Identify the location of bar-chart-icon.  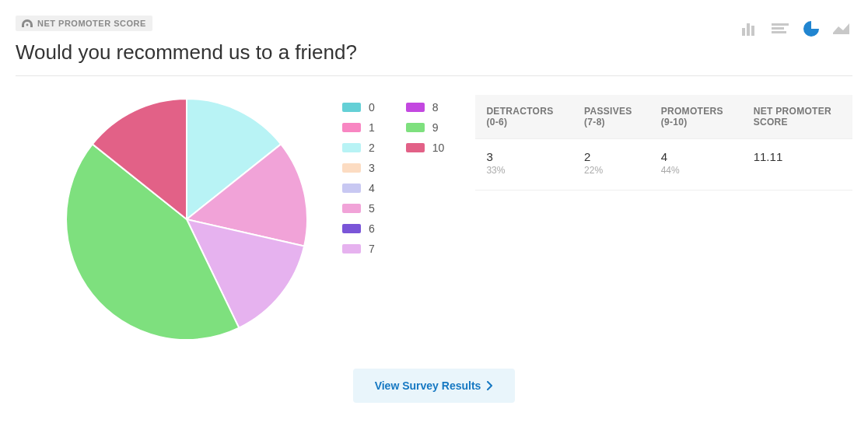
(749, 29).